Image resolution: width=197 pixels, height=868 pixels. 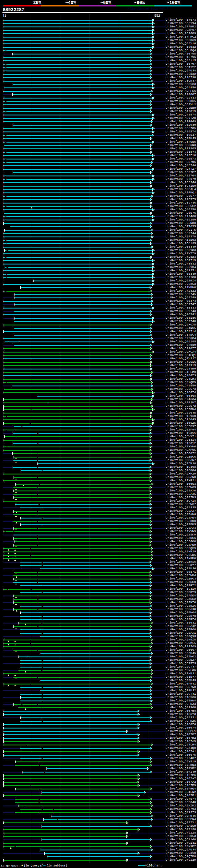 What do you see at coordinates (181, 857) in the screenshot?
I see `svg-text: UniRef100_Q2QTK0` at bounding box center [181, 857].